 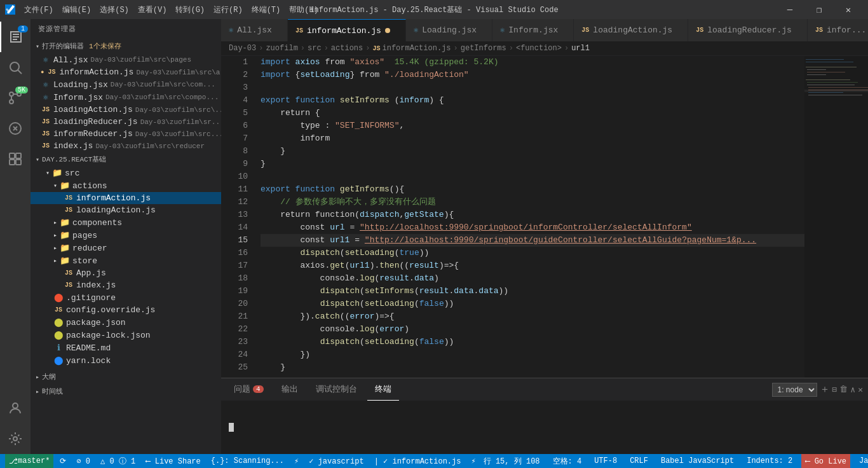 I want to click on delete-terminal-button: 🗑, so click(x=844, y=389).